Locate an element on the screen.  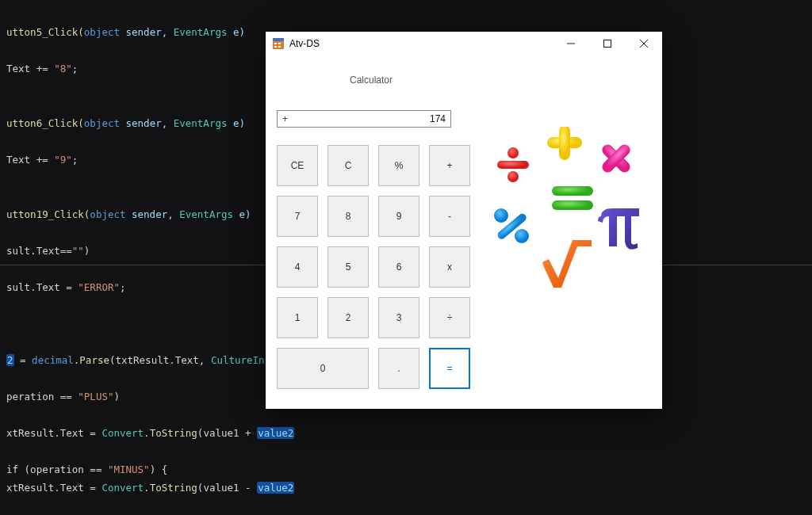
digit-4-button: 4 is located at coordinates (297, 267).